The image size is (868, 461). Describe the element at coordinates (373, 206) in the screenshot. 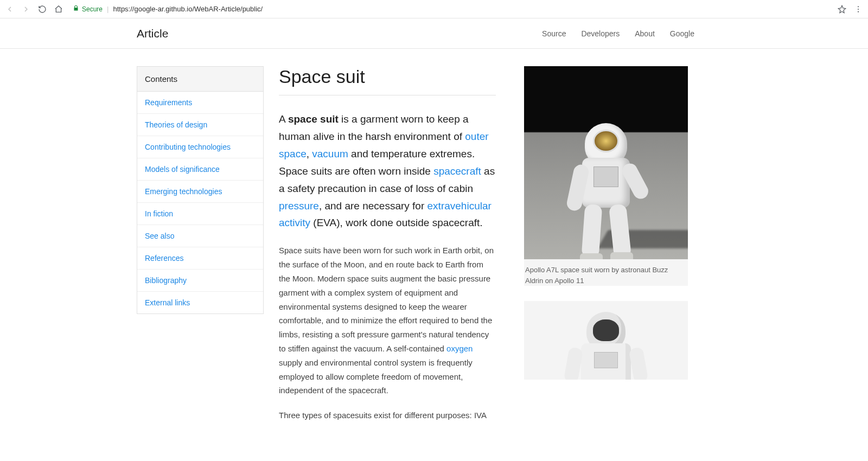

I see `lead-text: , and are necessary for` at that location.